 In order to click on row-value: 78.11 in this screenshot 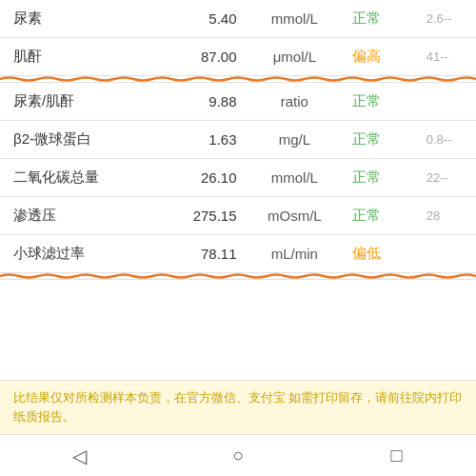, I will do `click(198, 254)`.